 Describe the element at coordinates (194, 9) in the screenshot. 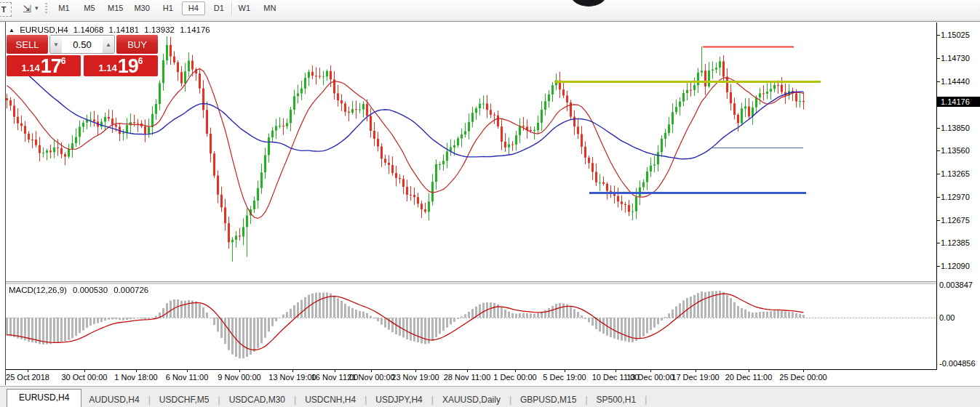

I see `timeframe-button-h4: H4` at that location.